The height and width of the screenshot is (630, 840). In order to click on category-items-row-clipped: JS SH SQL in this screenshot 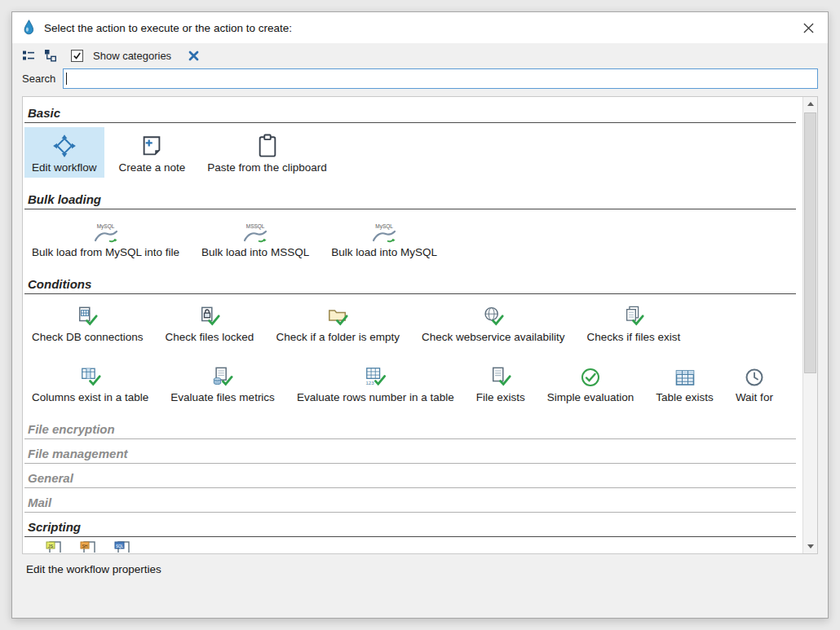, I will do `click(410, 547)`.